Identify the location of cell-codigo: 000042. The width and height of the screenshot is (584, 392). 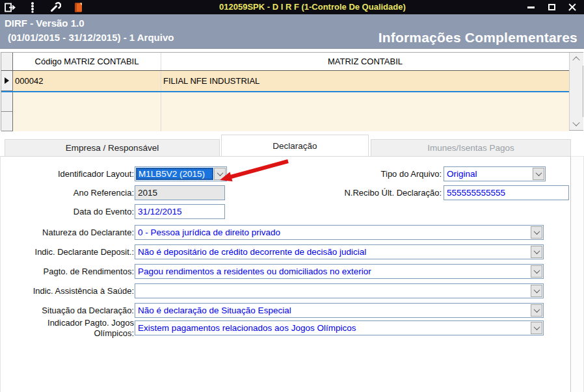
(87, 81).